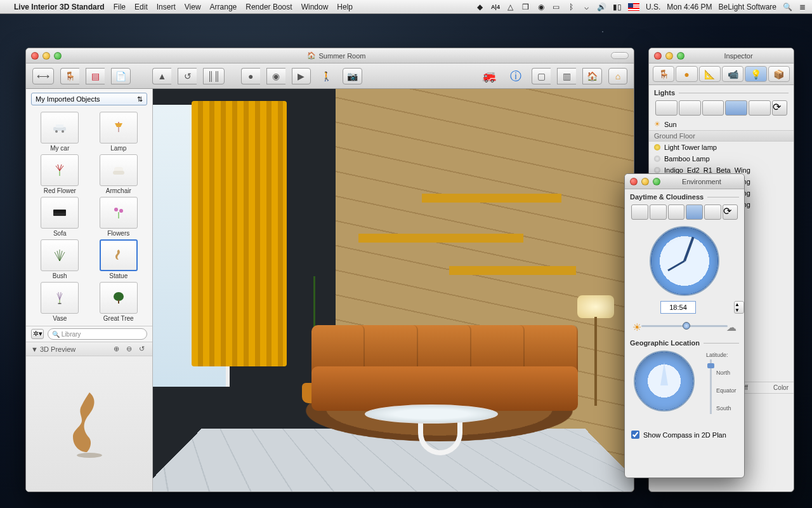 The height and width of the screenshot is (508, 812). Describe the element at coordinates (60, 174) in the screenshot. I see `object-red-flower: Red Flower` at that location.